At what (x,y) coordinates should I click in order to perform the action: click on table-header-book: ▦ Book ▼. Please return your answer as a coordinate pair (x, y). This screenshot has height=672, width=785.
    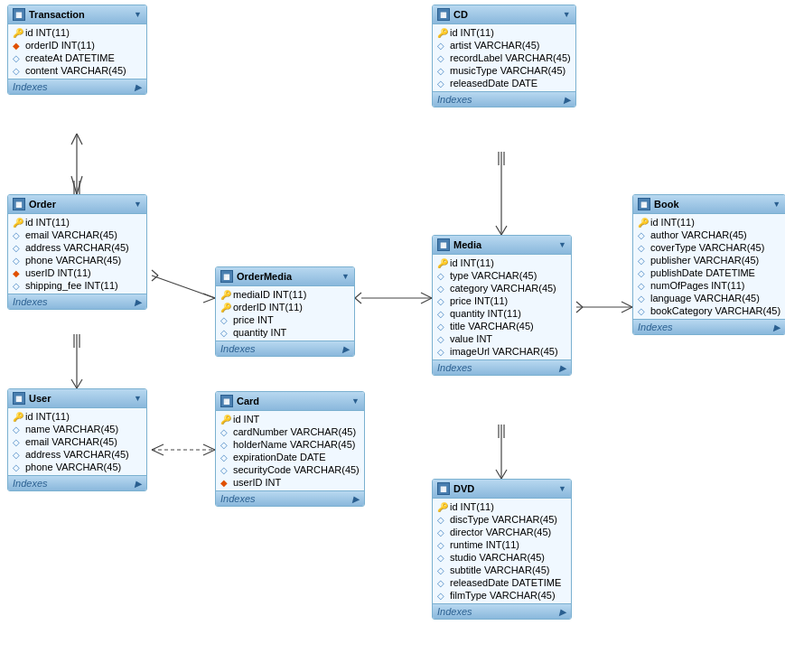
    Looking at the image, I should click on (709, 204).